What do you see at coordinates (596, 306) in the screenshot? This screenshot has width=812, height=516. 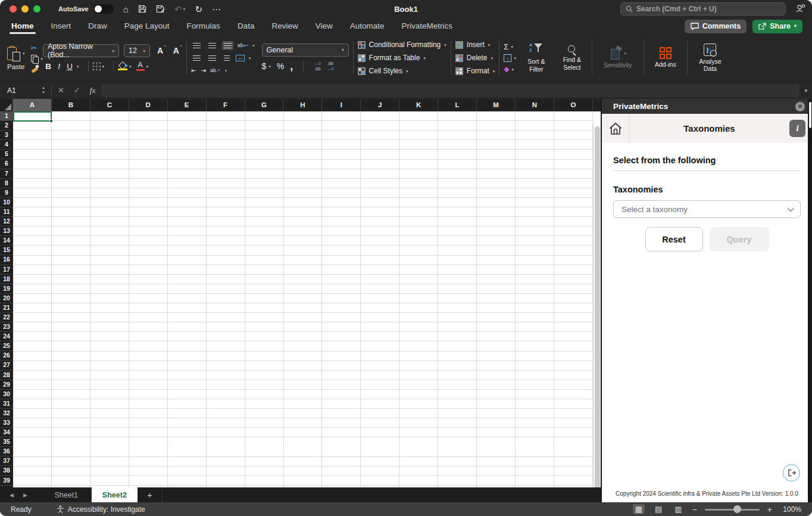 I see `vertical-scrollbar` at bounding box center [596, 306].